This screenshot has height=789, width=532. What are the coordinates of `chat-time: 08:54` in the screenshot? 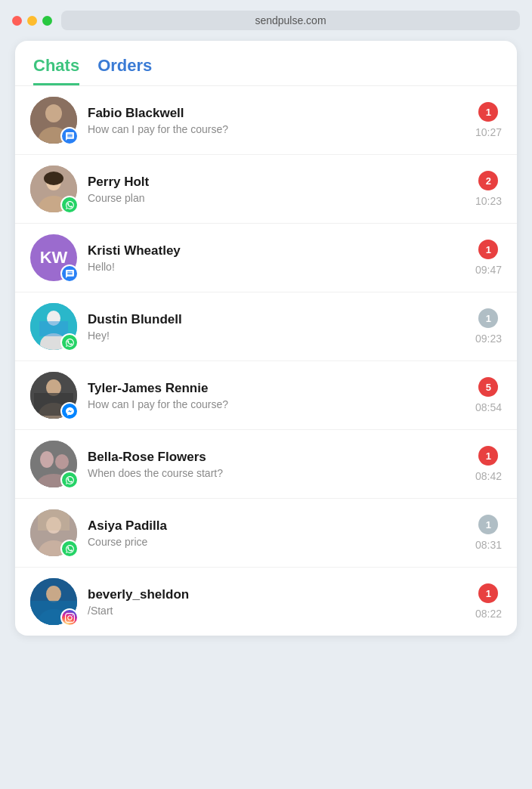 It's located at (488, 407).